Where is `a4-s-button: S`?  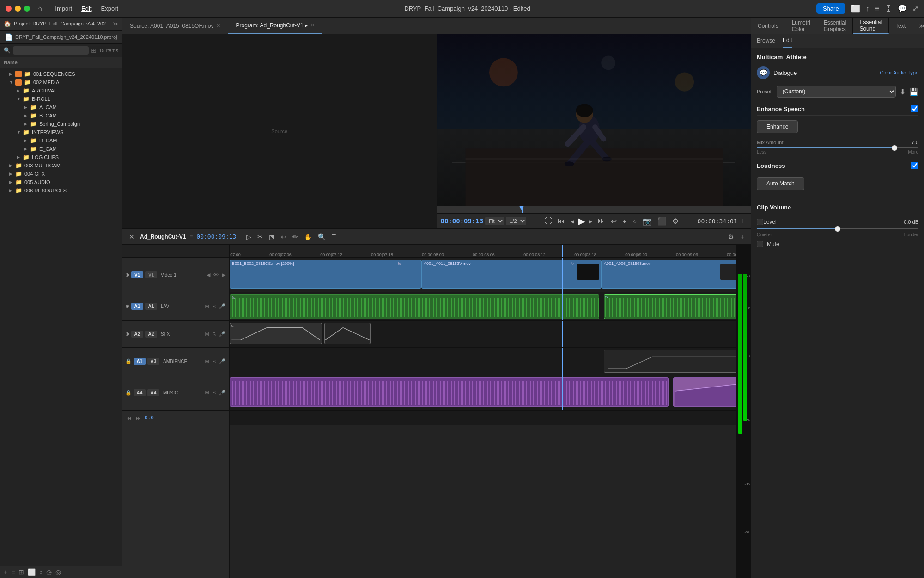
a4-s-button: S is located at coordinates (214, 393).